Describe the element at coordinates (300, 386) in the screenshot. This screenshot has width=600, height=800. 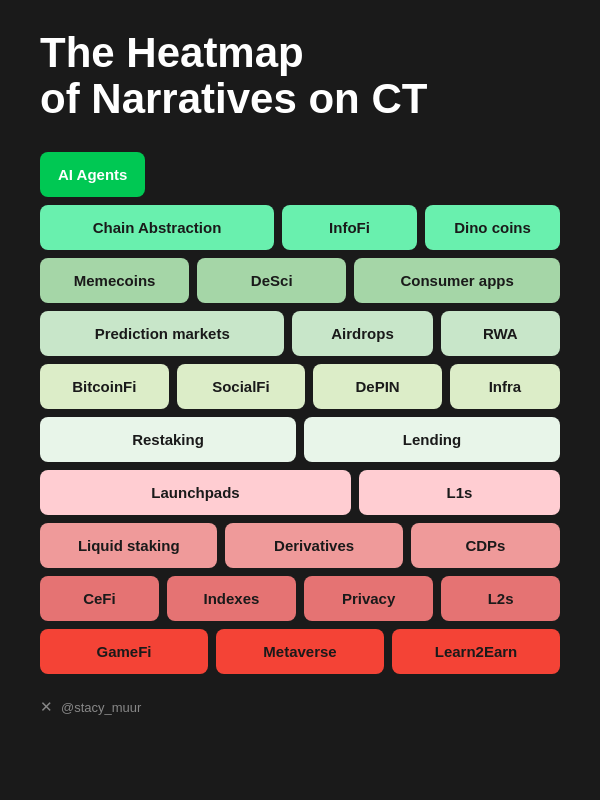
I see `heatmap-row-4: BitcoinFiSocialFiDePINInfra` at that location.